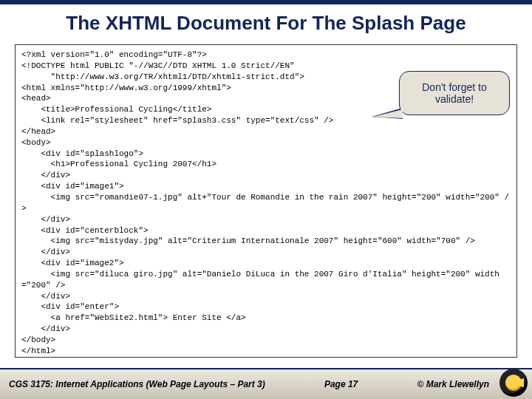 The height and width of the screenshot is (399, 532). I want to click on callout-pointer, so click(388, 114).